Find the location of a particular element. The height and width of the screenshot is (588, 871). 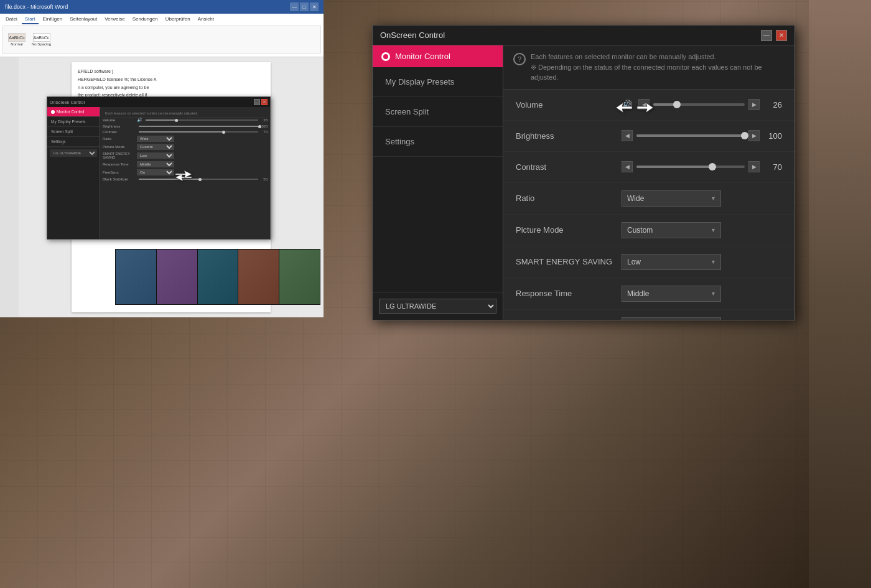

sidebar-item-my-display-presets: My Display Presets is located at coordinates (438, 82).